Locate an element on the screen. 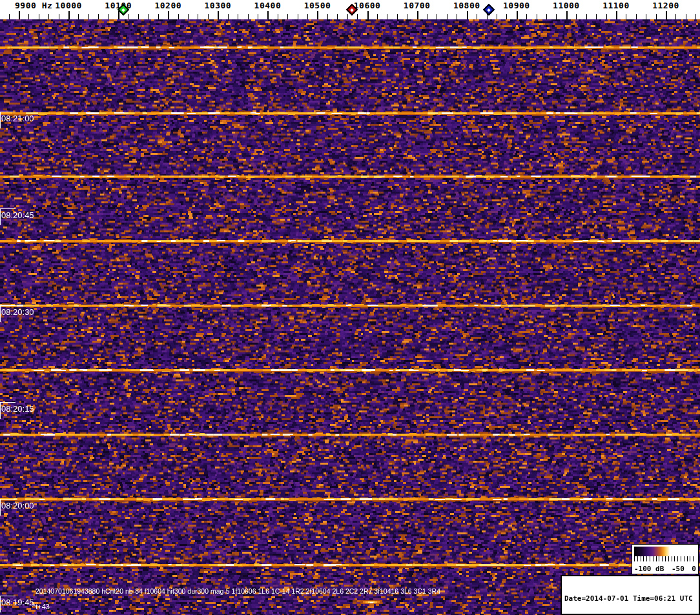 Image resolution: width=700 pixels, height=615 pixels. scale-min-label: -100 dB is located at coordinates (649, 569).